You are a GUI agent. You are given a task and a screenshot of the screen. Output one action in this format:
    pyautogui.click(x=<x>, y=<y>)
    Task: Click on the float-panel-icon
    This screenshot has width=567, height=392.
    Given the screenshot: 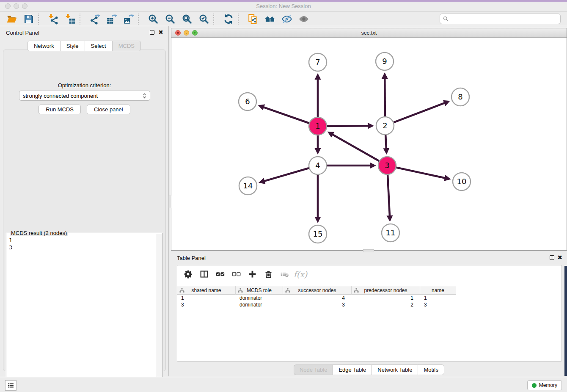 What is the action you would take?
    pyautogui.click(x=152, y=32)
    